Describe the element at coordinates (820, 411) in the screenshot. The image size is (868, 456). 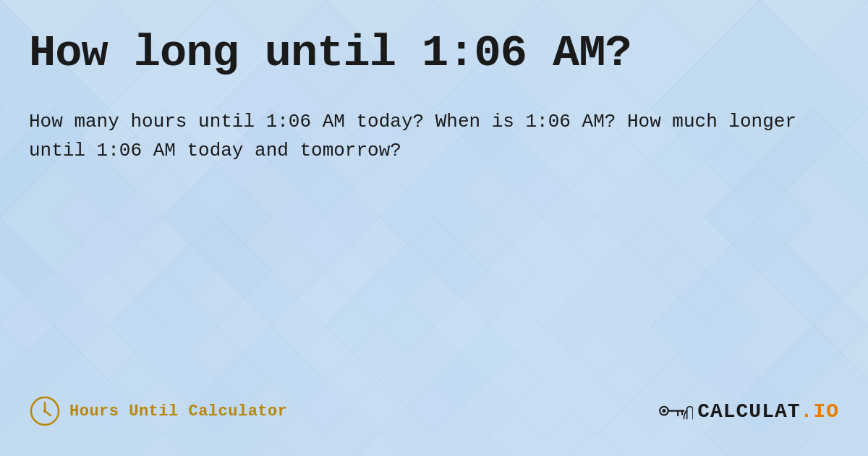
I see `brand-accent: .IO` at that location.